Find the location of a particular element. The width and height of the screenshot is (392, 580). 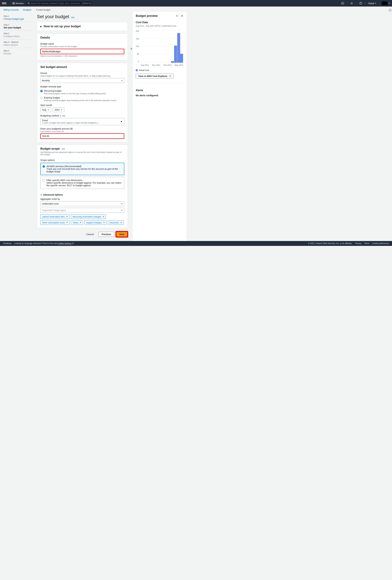

alerts-heading: Alerts is located at coordinates (159, 90).